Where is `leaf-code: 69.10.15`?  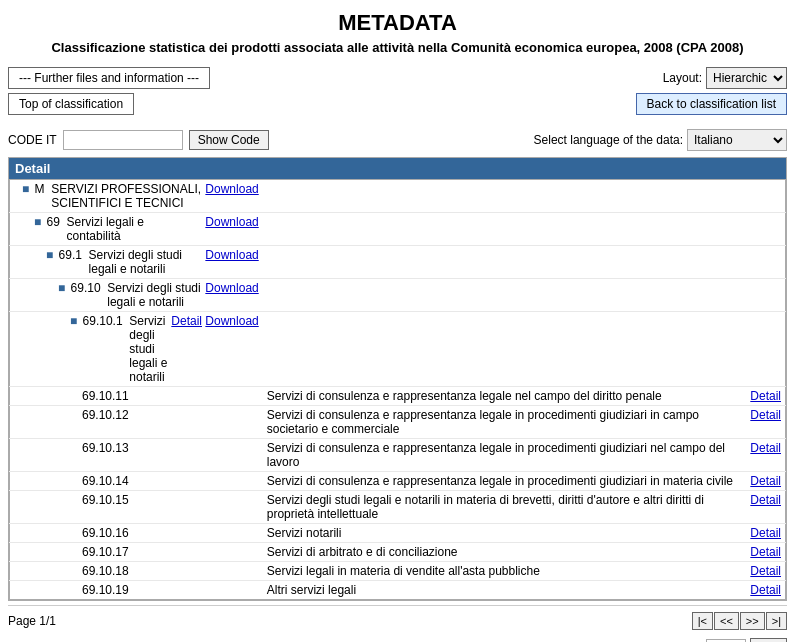
leaf-code: 69.10.15 is located at coordinates (106, 500).